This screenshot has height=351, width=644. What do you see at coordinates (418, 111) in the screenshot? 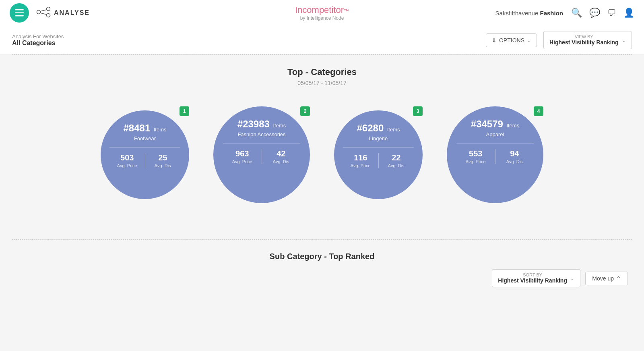
I see `rank-badge-3: 3` at bounding box center [418, 111].